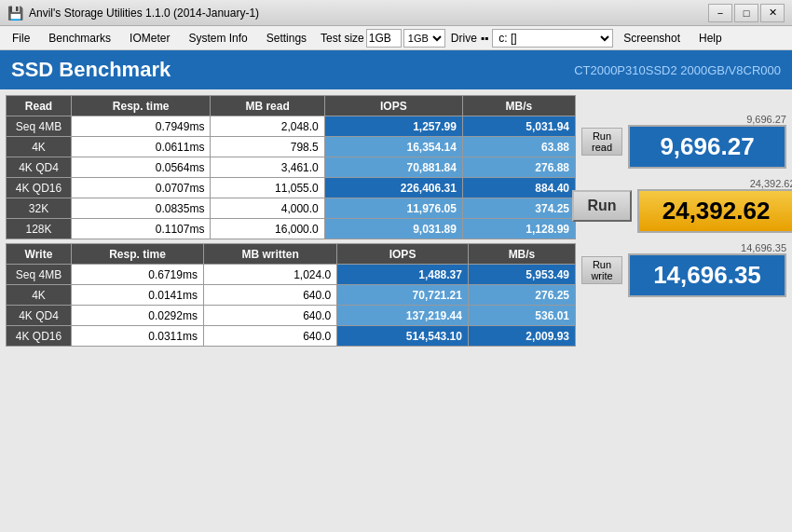 Image resolution: width=792 pixels, height=532 pixels. Describe the element at coordinates (393, 106) in the screenshot. I see `iops-read-col-header: IOPS` at that location.